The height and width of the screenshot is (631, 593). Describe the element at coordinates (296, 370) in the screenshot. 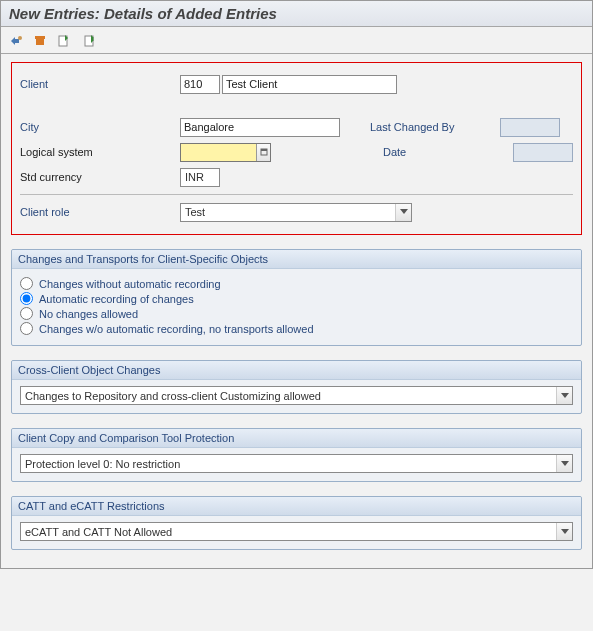

I see `cross-client-title: Cross-Client Object Changes` at that location.